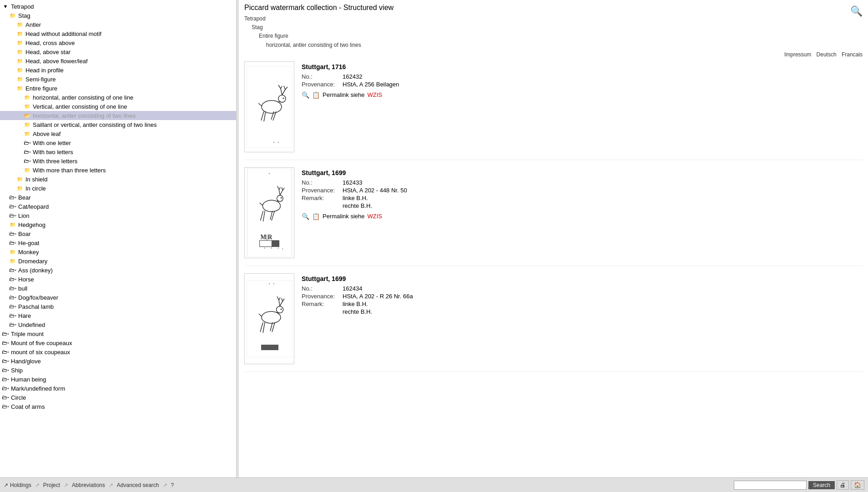  I want to click on sidebar-item-dog-fox: 🗁+Dog/fox/beaver, so click(118, 297).